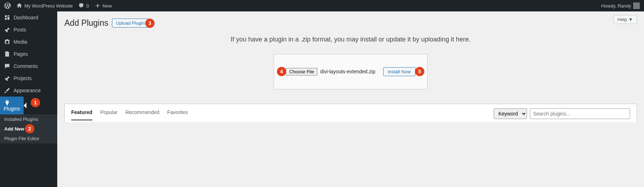  What do you see at coordinates (7, 90) in the screenshot?
I see `brush-icon` at bounding box center [7, 90].